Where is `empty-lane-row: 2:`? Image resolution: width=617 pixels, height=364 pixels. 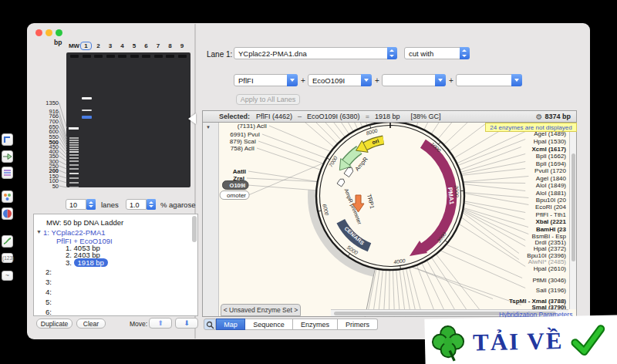 empty-lane-row: 2: is located at coordinates (49, 271).